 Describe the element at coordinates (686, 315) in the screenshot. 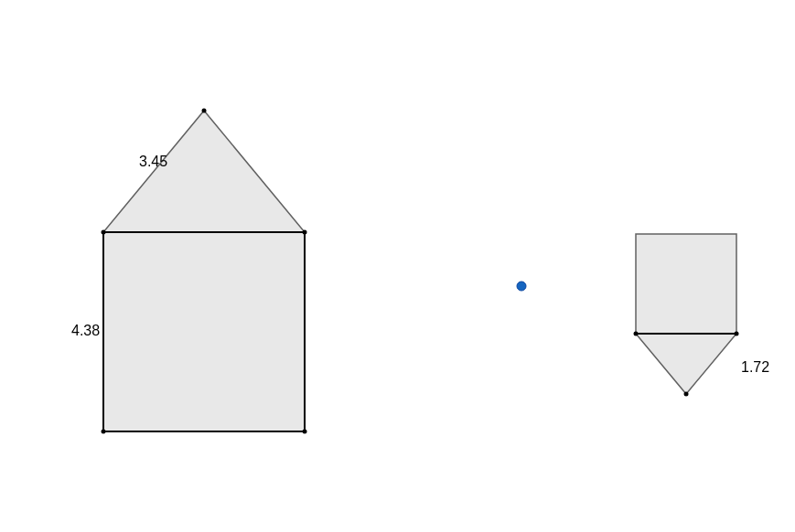

I see `house-small` at that location.